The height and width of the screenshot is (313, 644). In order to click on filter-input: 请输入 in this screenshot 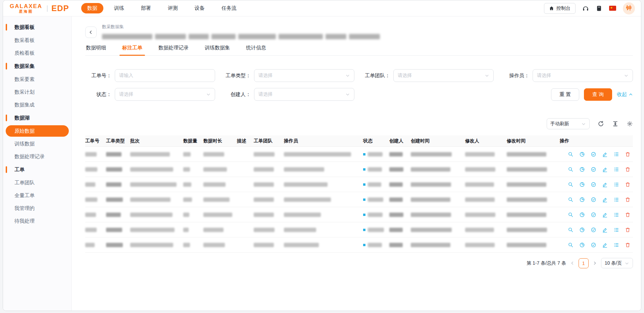, I will do `click(165, 76)`.